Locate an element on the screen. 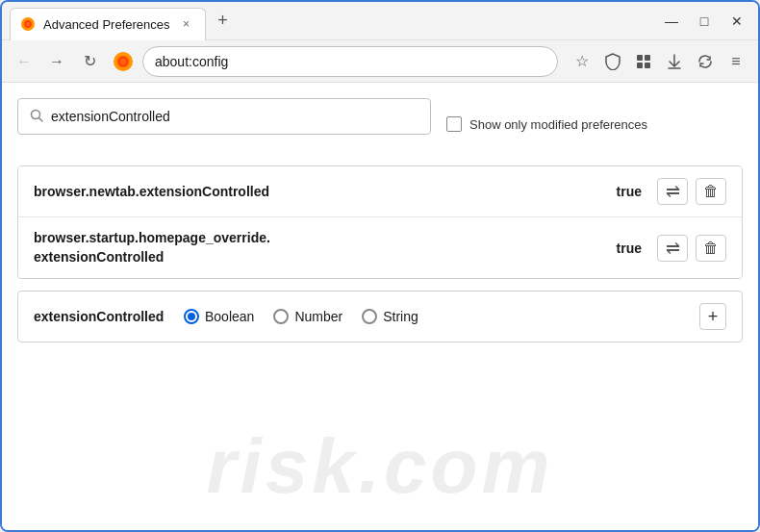  search-value: extensionControlled is located at coordinates (235, 116).